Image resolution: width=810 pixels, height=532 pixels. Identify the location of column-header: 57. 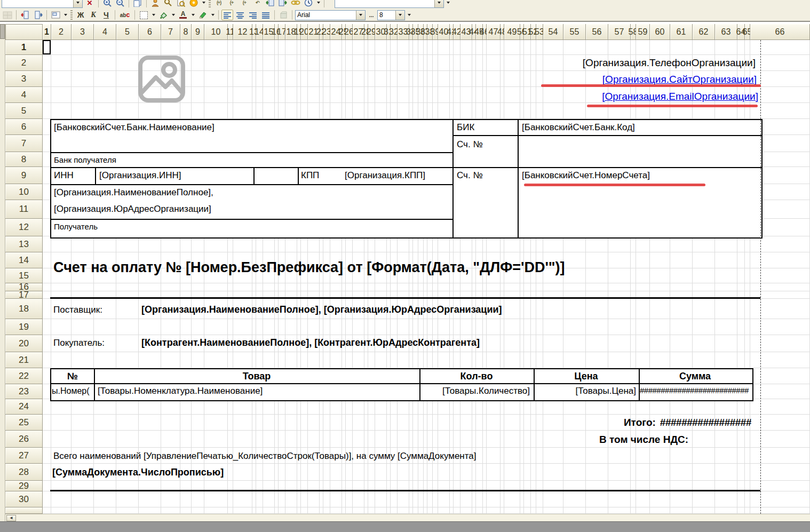
(620, 32).